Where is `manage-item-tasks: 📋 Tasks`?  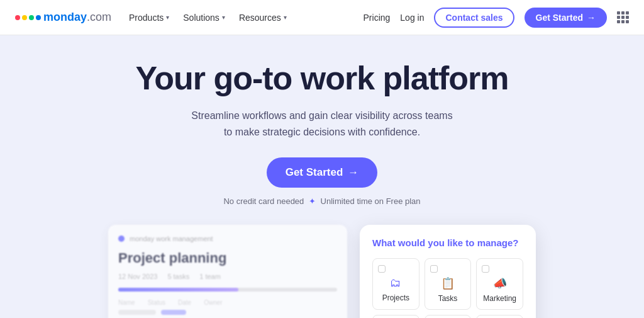 manage-item-tasks: 📋 Tasks is located at coordinates (448, 284).